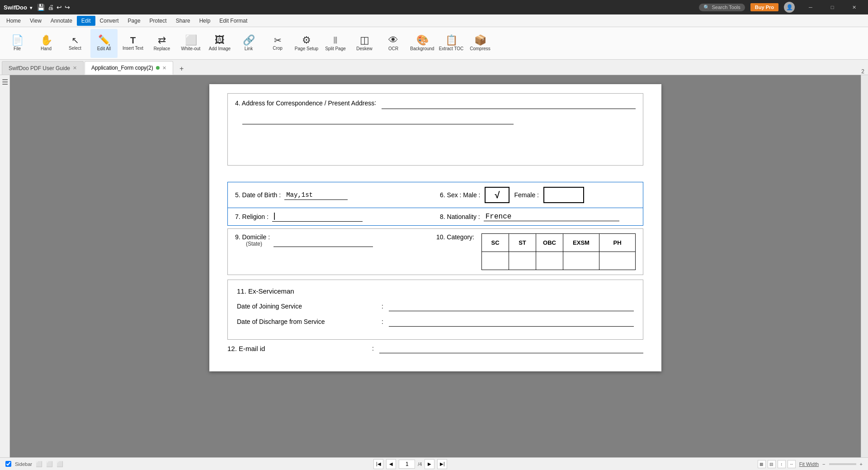  What do you see at coordinates (17, 40) in the screenshot?
I see `file-icon: 📄` at bounding box center [17, 40].